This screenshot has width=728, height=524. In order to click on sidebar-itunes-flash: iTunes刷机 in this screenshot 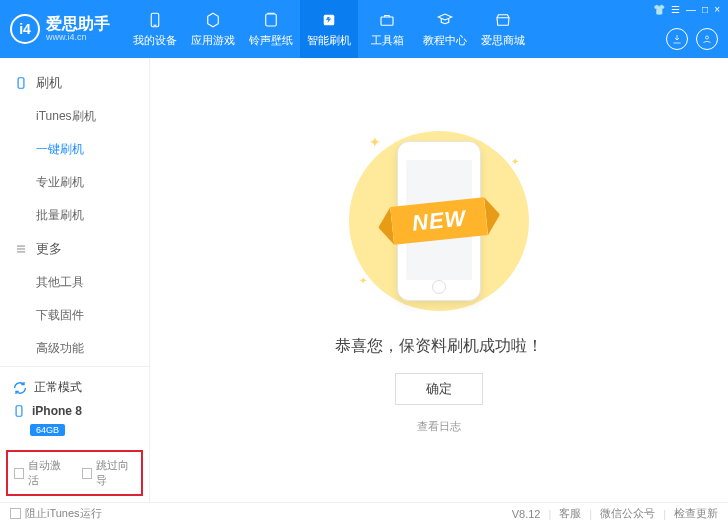, I will do `click(74, 116)`.